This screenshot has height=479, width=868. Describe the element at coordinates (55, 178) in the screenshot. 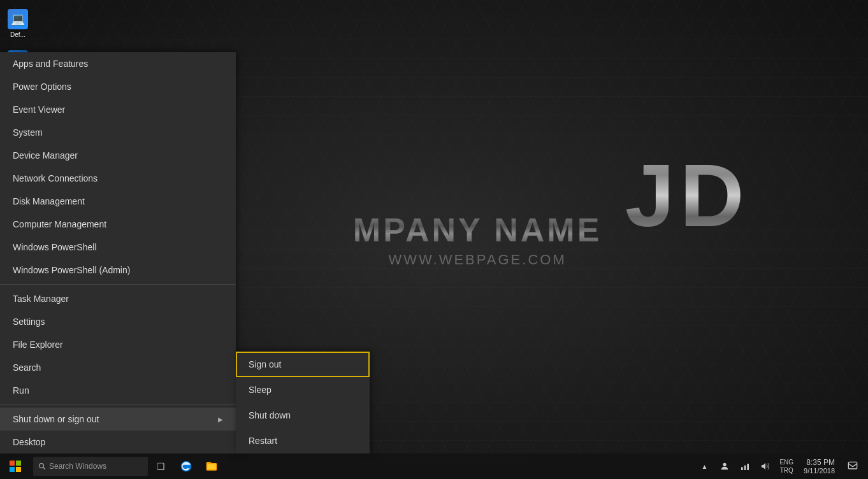

I see `menu-item-network-connections-label: Network Connections` at that location.